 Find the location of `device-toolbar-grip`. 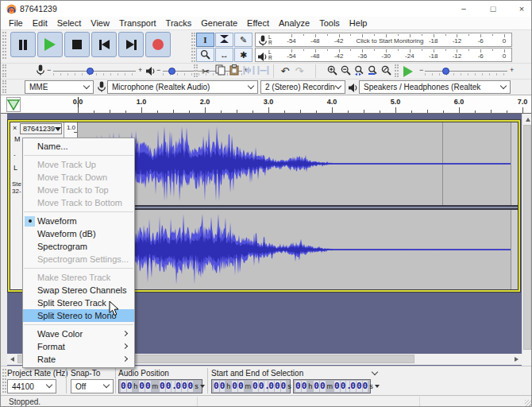

device-toolbar-grip is located at coordinates (5, 87).